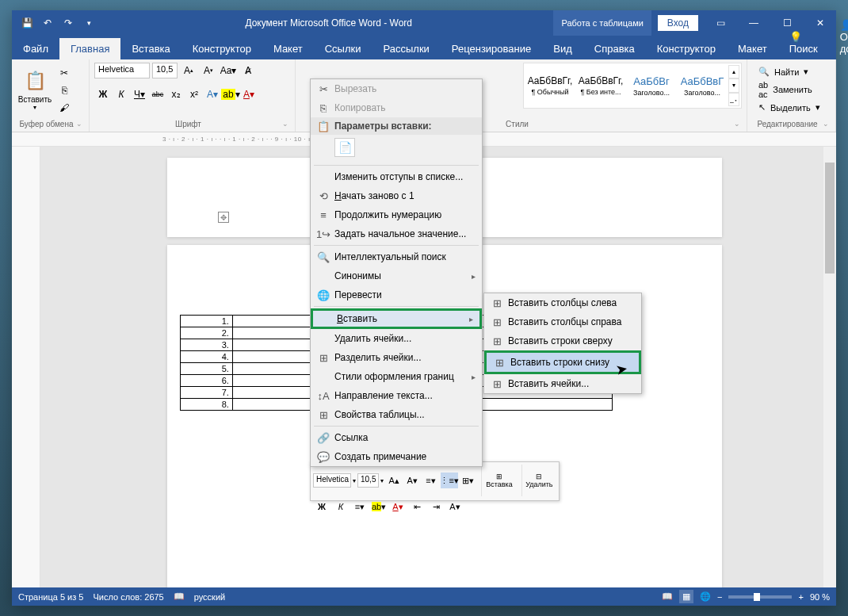 This screenshot has width=848, height=616. I want to click on text-effects-icon: A▾, so click(212, 94).